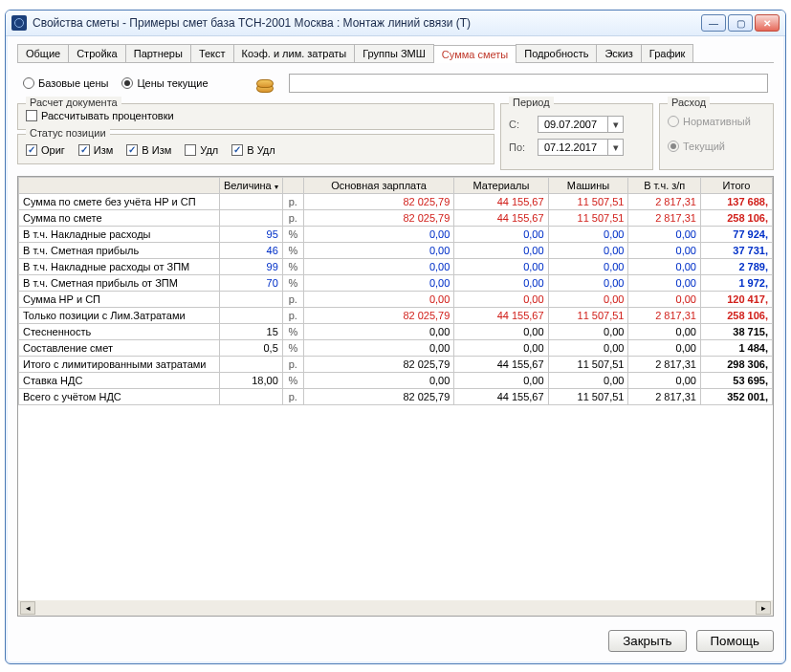  Describe the element at coordinates (256, 117) in the screenshot. I see `document-calc-group: Расчет документа Рассчитывать процентовк…` at that location.